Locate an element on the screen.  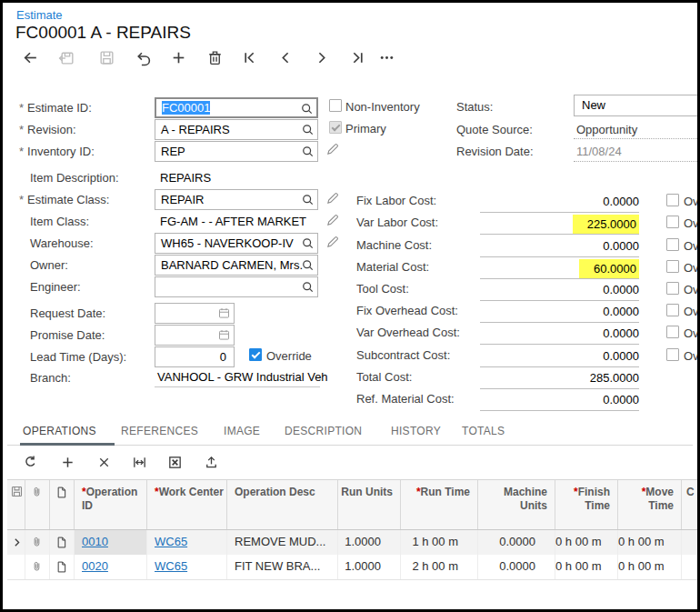
fix-labor-cost-value: 0.0000 is located at coordinates (560, 203).